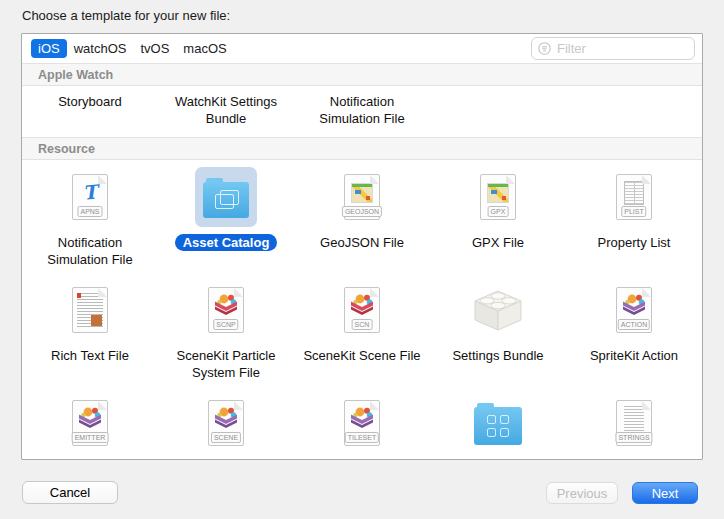 Image resolution: width=724 pixels, height=519 pixels. What do you see at coordinates (90, 423) in the screenshot?
I see `spritekit-file-icon: EMITTER` at bounding box center [90, 423].